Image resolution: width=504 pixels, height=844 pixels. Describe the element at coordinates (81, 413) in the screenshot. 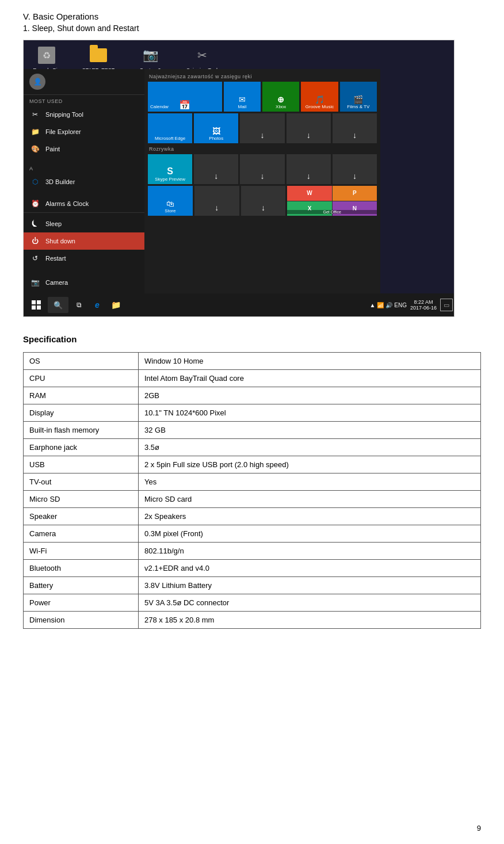

I see `spec-label: Display` at that location.